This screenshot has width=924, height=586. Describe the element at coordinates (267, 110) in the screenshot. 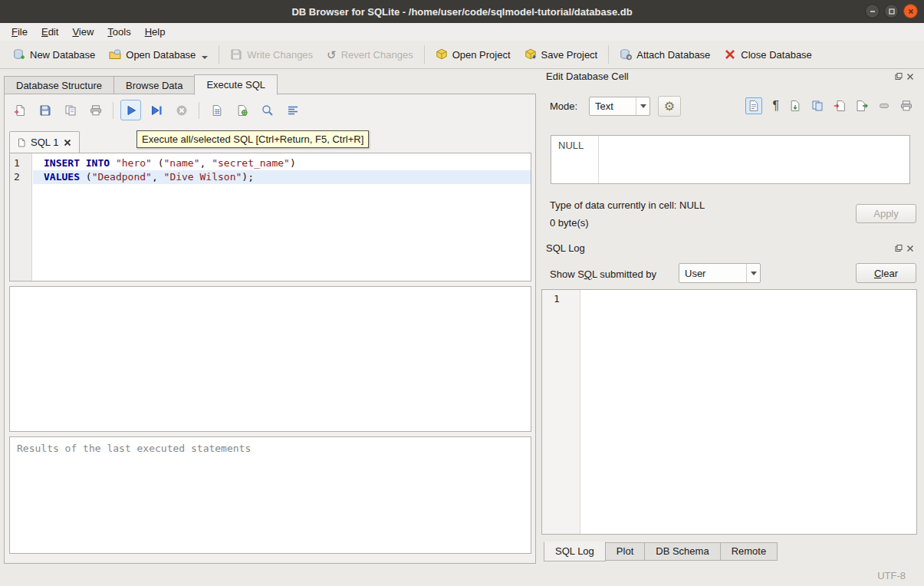

I see `find-replace-button` at that location.